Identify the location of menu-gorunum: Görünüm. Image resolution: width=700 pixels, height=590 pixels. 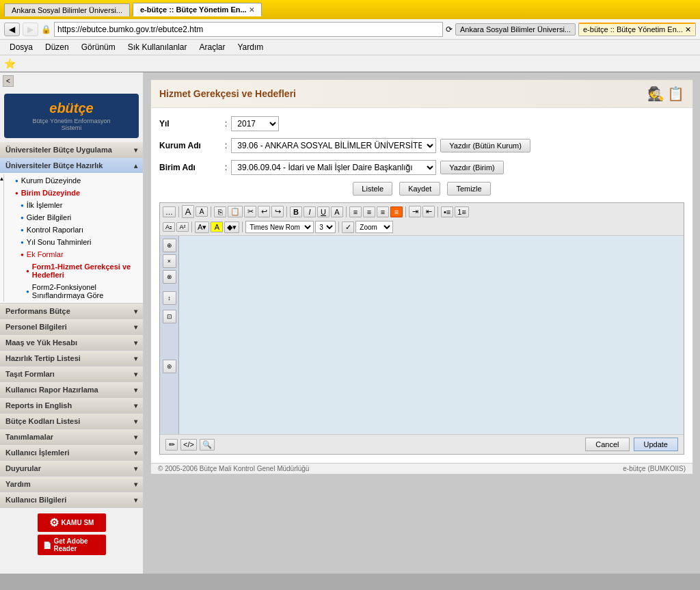
(98, 47).